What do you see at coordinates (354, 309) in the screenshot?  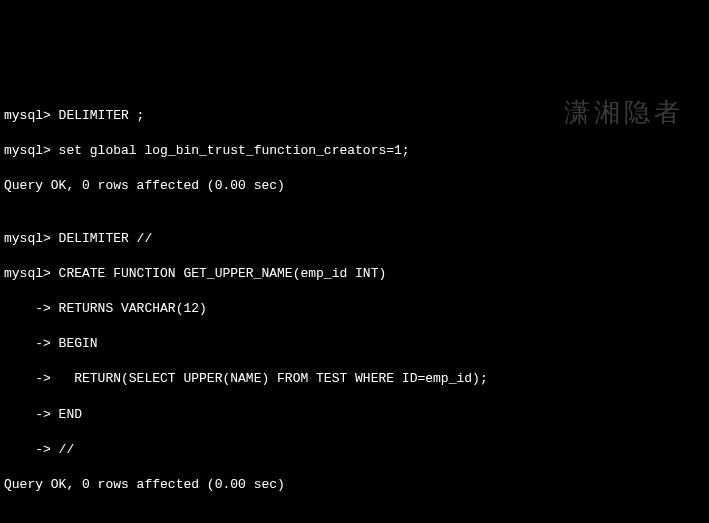 I see `terminal-line: -> RETURNS VARCHAR(12)` at bounding box center [354, 309].